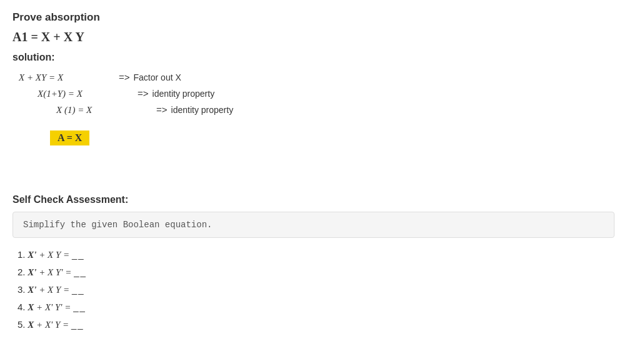 This screenshot has width=627, height=364. Describe the element at coordinates (314, 171) in the screenshot. I see `section-divider` at that location.